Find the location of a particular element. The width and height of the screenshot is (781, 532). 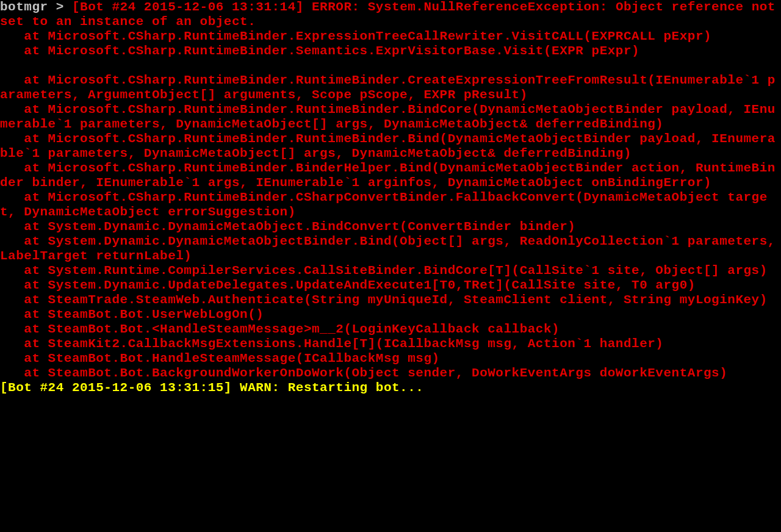

warn-line: [Bot #24 2015-12-06 13:31:15] WARN: Rest… is located at coordinates (212, 388).